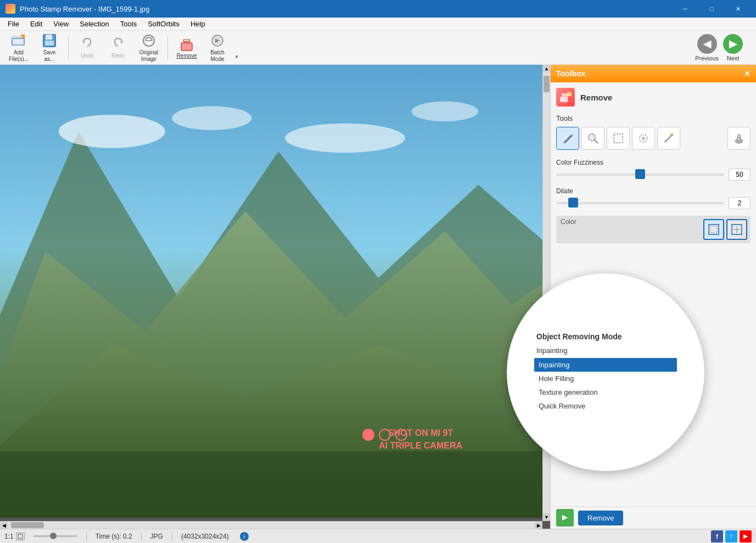  Describe the element at coordinates (49, 48) in the screenshot. I see `save-as-button: Saveas...` at that location.